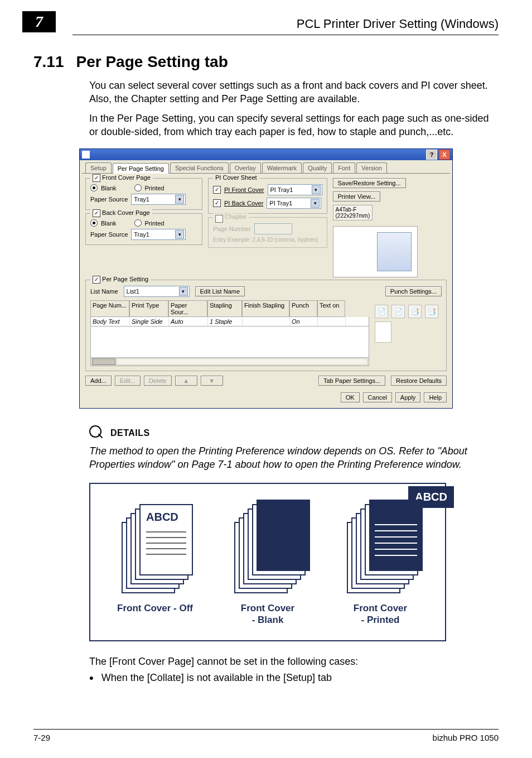  I want to click on pi-back-select: PI Tray1 ▾, so click(294, 203).